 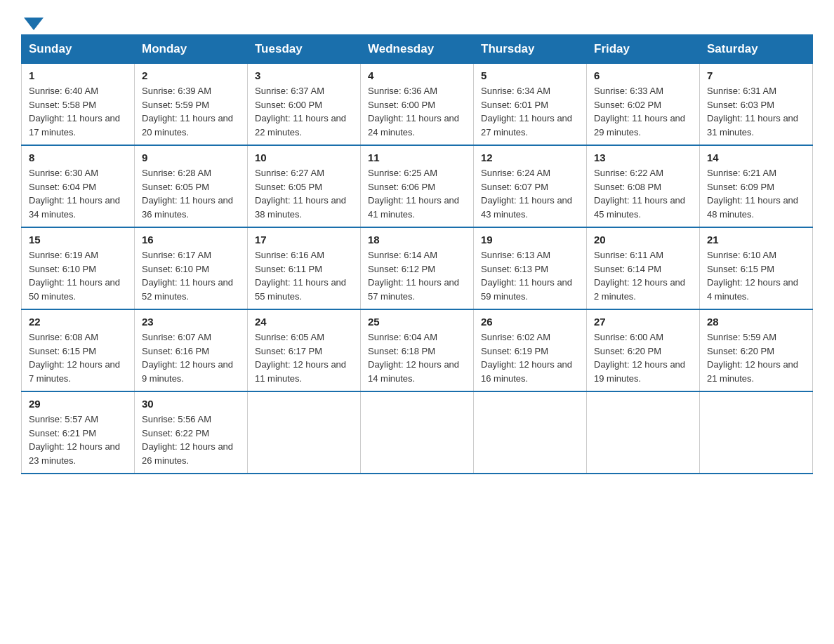 What do you see at coordinates (34, 24) in the screenshot?
I see `logo-triangle-icon` at bounding box center [34, 24].